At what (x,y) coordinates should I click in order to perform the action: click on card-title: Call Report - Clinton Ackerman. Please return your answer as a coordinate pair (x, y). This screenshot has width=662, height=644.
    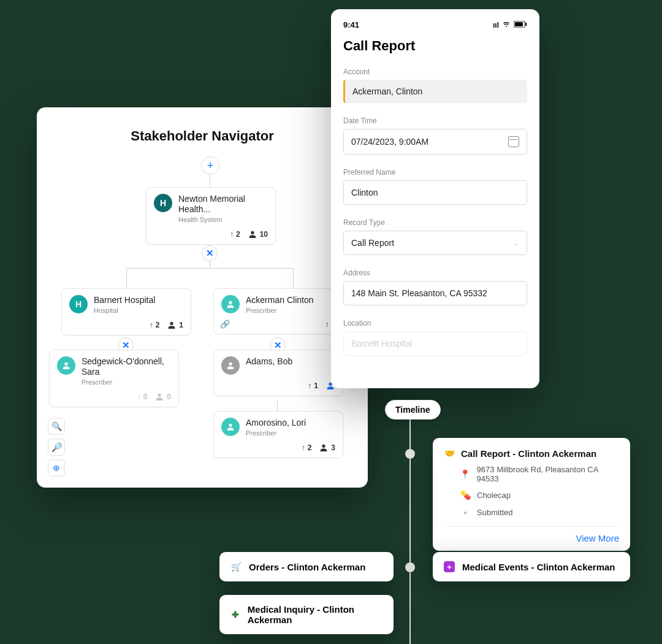
    Looking at the image, I should click on (528, 454).